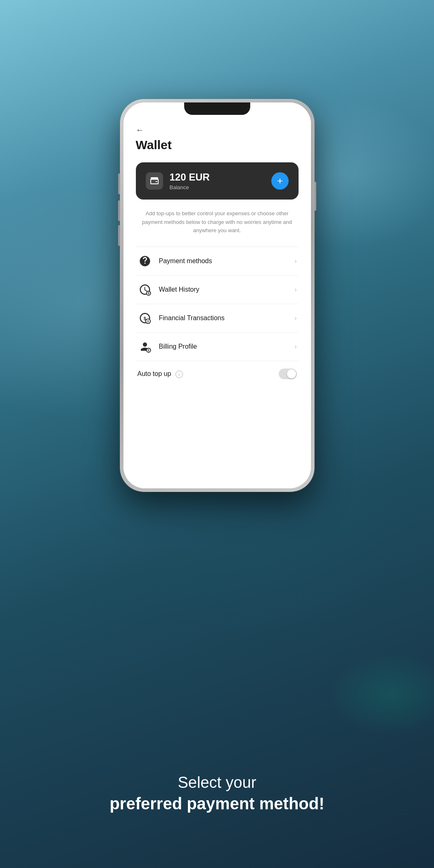  What do you see at coordinates (296, 318) in the screenshot?
I see `financial-transactions-chevron: ›` at bounding box center [296, 318].